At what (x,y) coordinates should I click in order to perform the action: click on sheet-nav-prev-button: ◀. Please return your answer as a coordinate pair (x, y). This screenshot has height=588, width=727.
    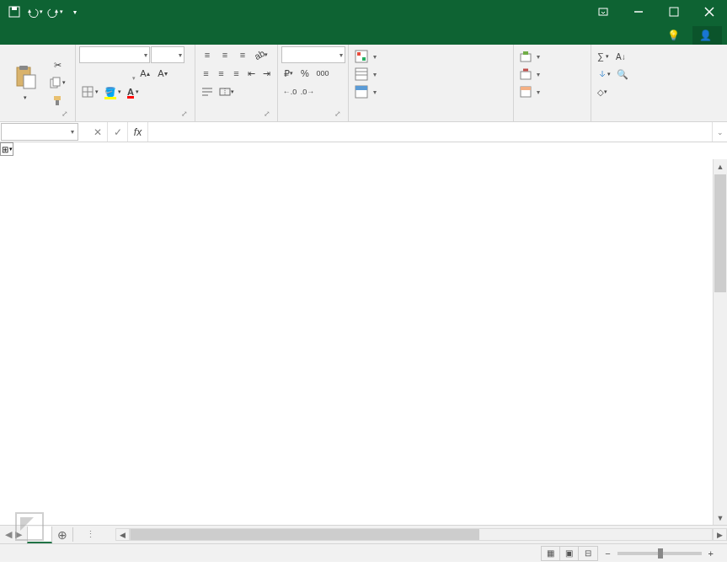
    Looking at the image, I should click on (8, 534).